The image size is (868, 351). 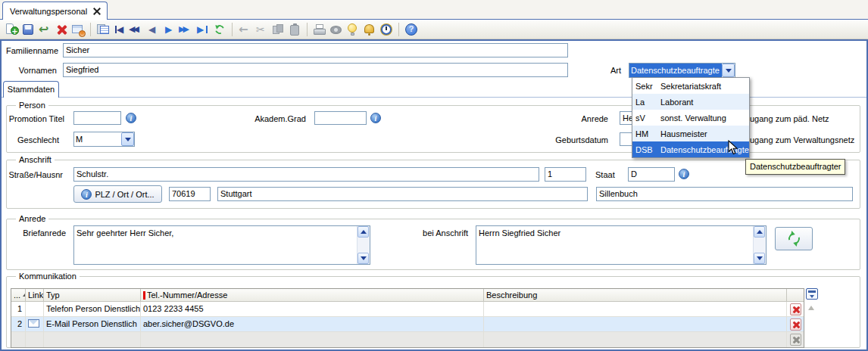 I want to click on print-icon, so click(x=320, y=30).